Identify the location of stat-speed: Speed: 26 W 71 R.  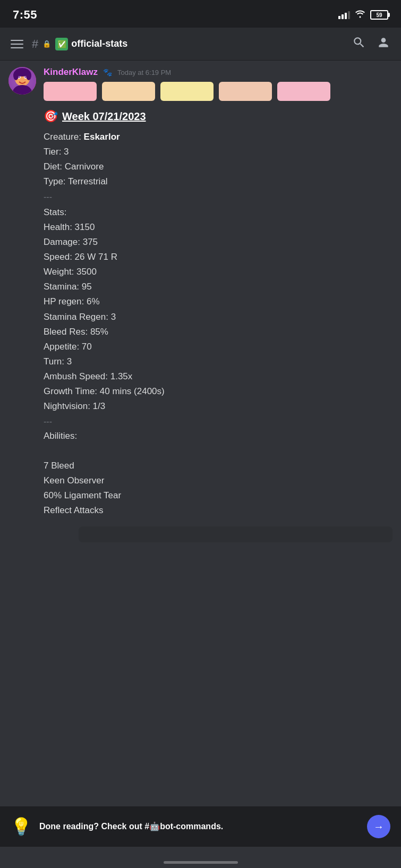
(218, 257).